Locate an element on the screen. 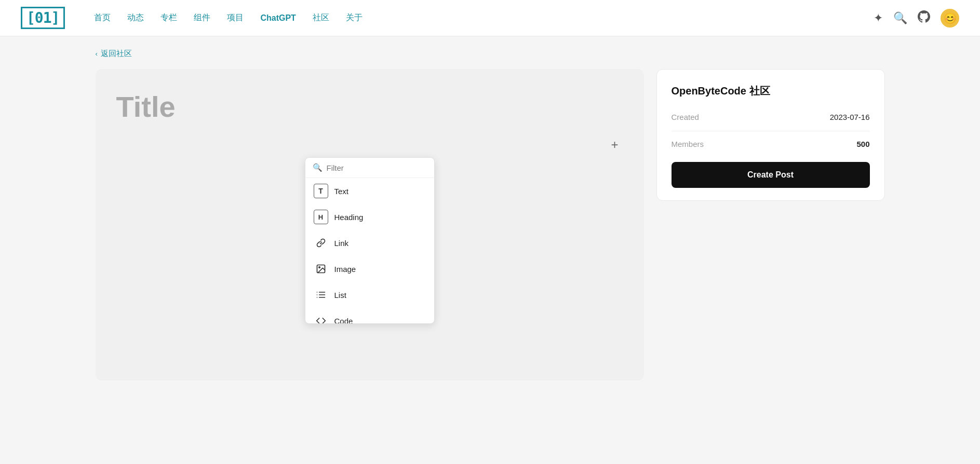  members-value: 500 is located at coordinates (863, 144).